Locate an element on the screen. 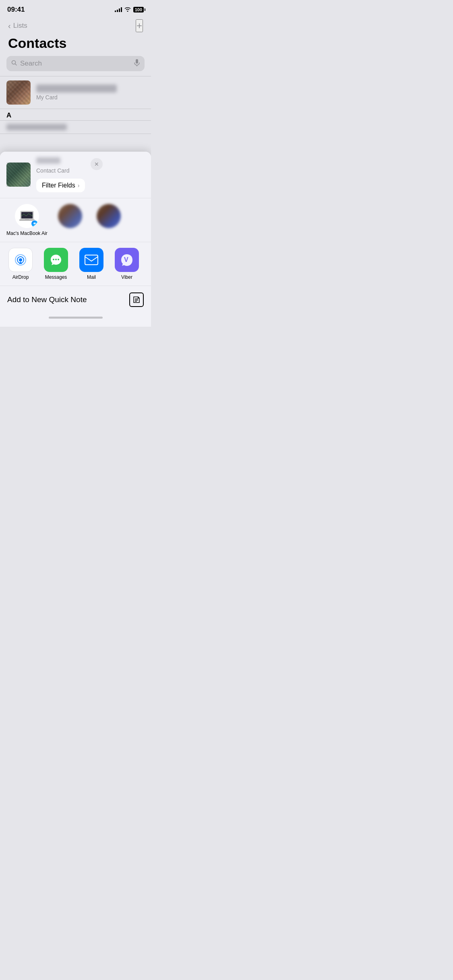 Image resolution: width=453 pixels, height=980 pixels. quick-note-svg is located at coordinates (137, 300).